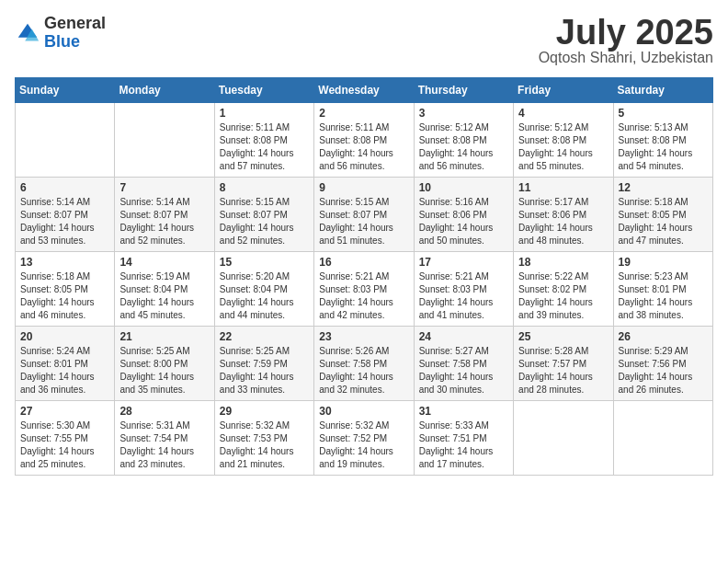 This screenshot has width=728, height=563. What do you see at coordinates (64, 188) in the screenshot?
I see `day-number: 6` at bounding box center [64, 188].